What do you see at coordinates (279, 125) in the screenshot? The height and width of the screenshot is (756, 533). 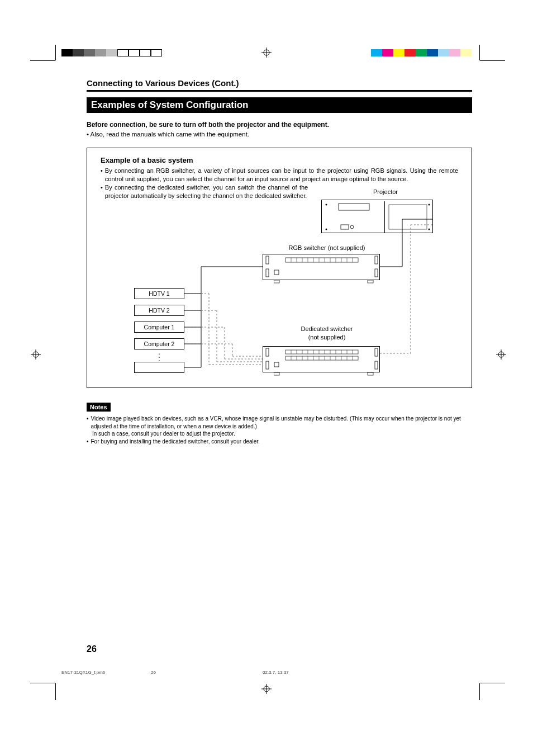 I see `intro-bold: Before connection, be sure to turn off b…` at bounding box center [279, 125].